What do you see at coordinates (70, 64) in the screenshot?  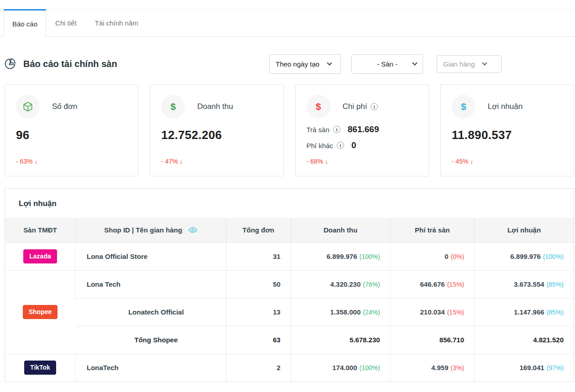 I see `page-title: Báo cáo tài chính sàn` at bounding box center [70, 64].